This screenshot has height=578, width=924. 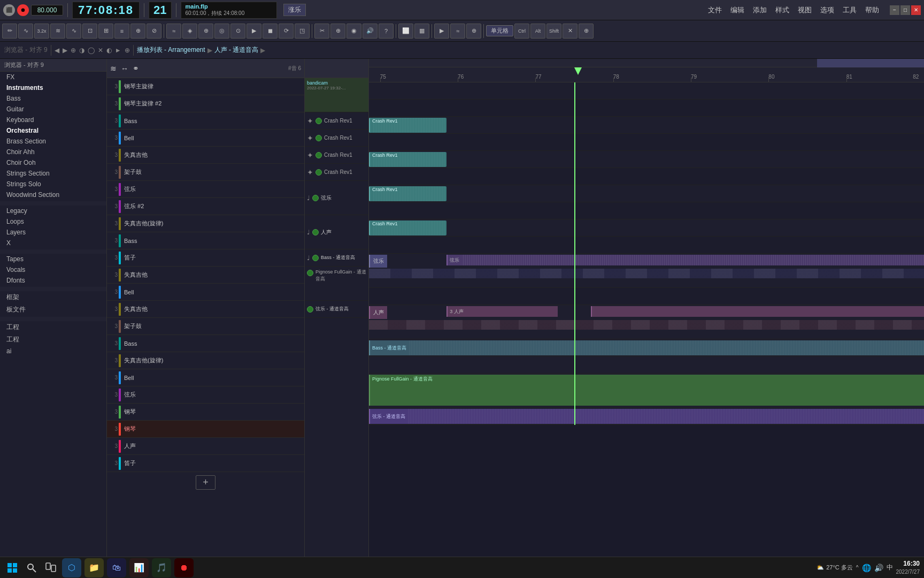 What do you see at coordinates (222, 31) in the screenshot?
I see `tool-record: ◎` at bounding box center [222, 31].